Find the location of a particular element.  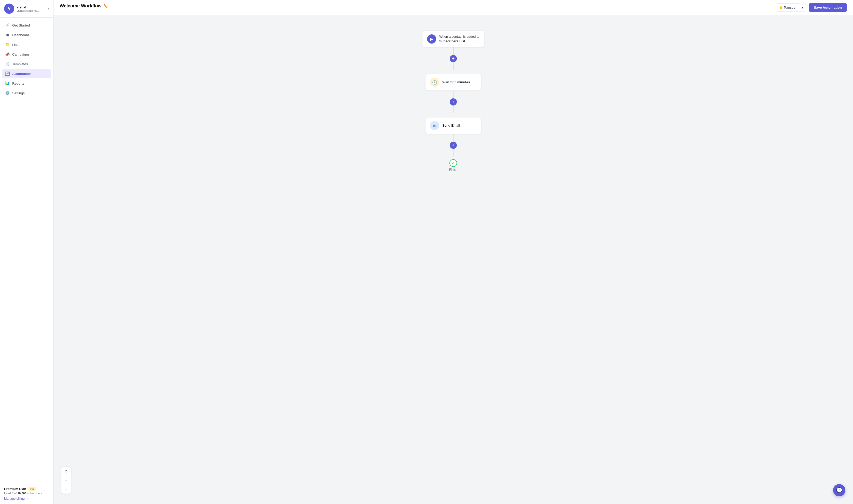

zoom-out-button: − is located at coordinates (66, 489).